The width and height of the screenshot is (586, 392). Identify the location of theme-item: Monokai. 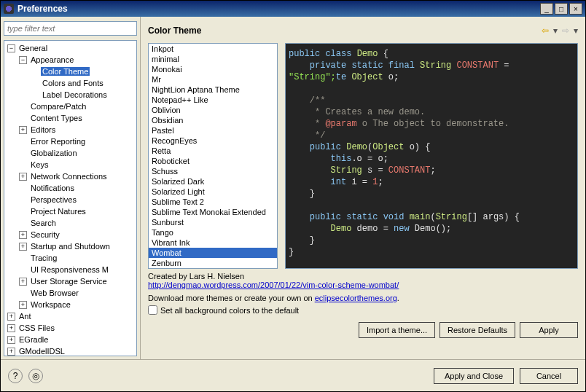
(213, 69).